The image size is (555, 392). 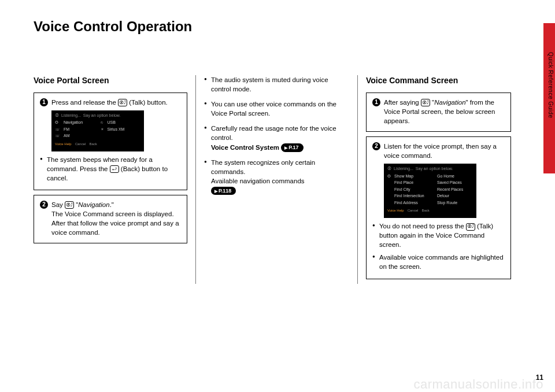 What do you see at coordinates (292, 148) in the screenshot?
I see `page-reference-link: P.17` at bounding box center [292, 148].